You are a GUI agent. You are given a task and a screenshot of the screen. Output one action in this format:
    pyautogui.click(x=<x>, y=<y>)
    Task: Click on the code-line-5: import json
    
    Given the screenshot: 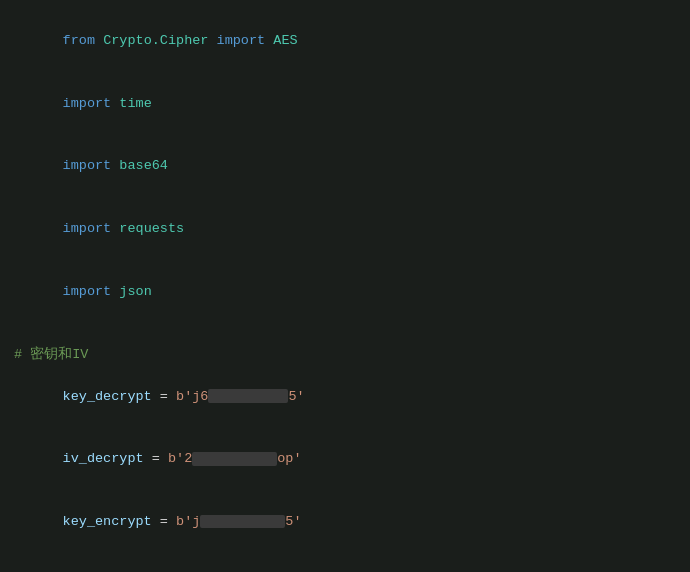 What is the action you would take?
    pyautogui.click(x=345, y=292)
    